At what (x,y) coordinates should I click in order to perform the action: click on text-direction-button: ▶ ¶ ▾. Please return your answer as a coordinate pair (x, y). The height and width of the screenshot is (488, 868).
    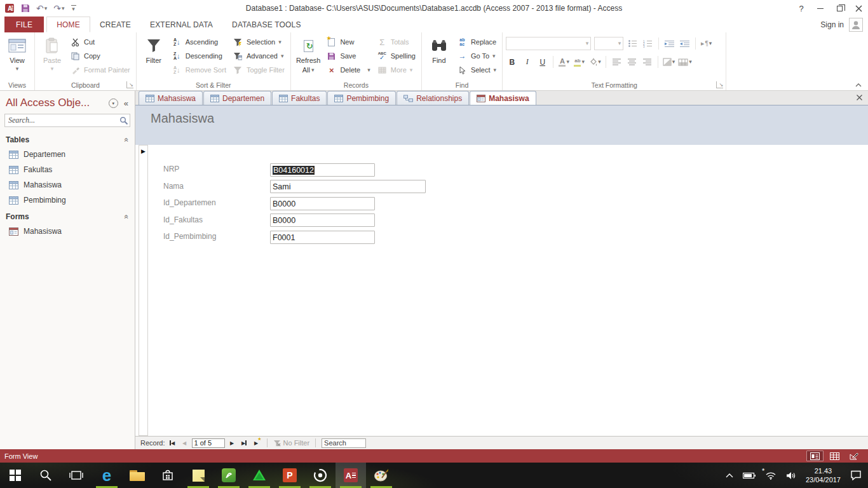
    Looking at the image, I should click on (707, 44).